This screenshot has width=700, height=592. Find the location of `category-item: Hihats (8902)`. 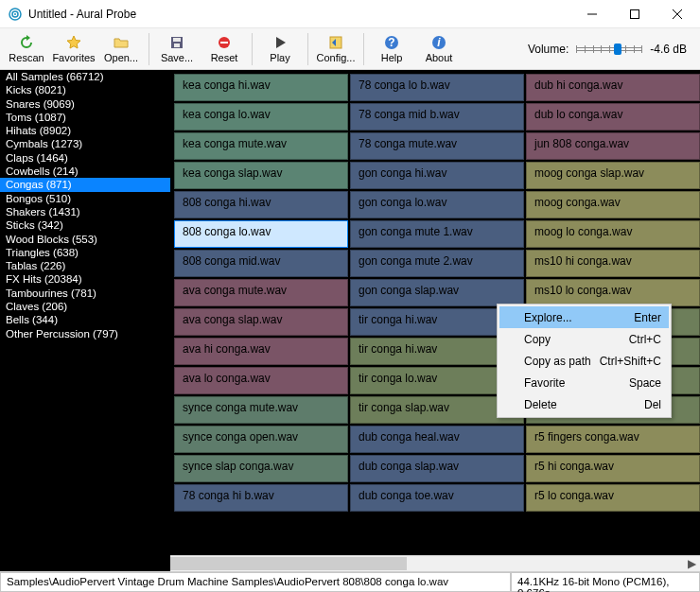

category-item: Hihats (8902) is located at coordinates (85, 131).